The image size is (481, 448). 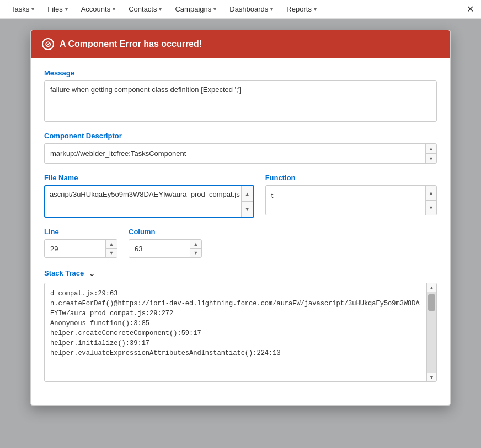 I want to click on nav-label-accounts: Accounts, so click(x=96, y=9).